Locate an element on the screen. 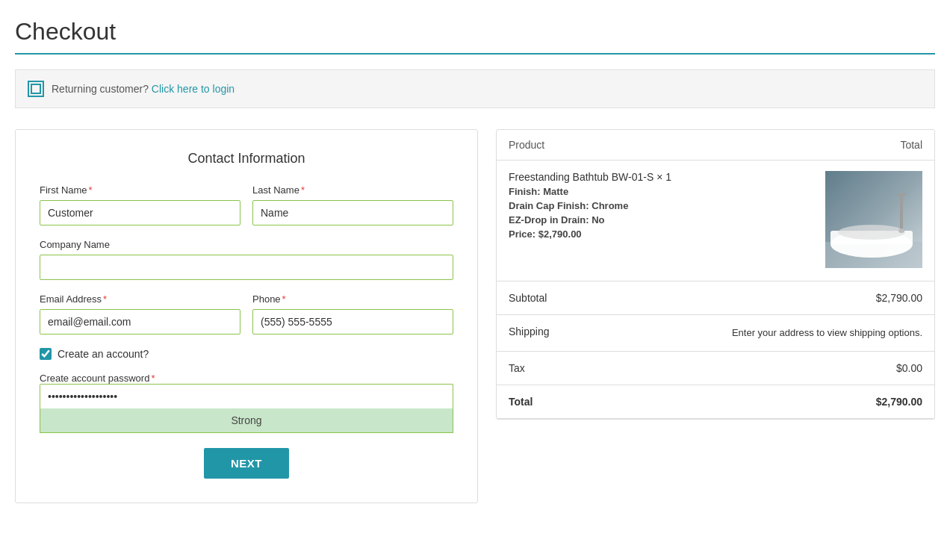 Image resolution: width=950 pixels, height=560 pixels. name-row: First Name* Last Name* is located at coordinates (246, 205).